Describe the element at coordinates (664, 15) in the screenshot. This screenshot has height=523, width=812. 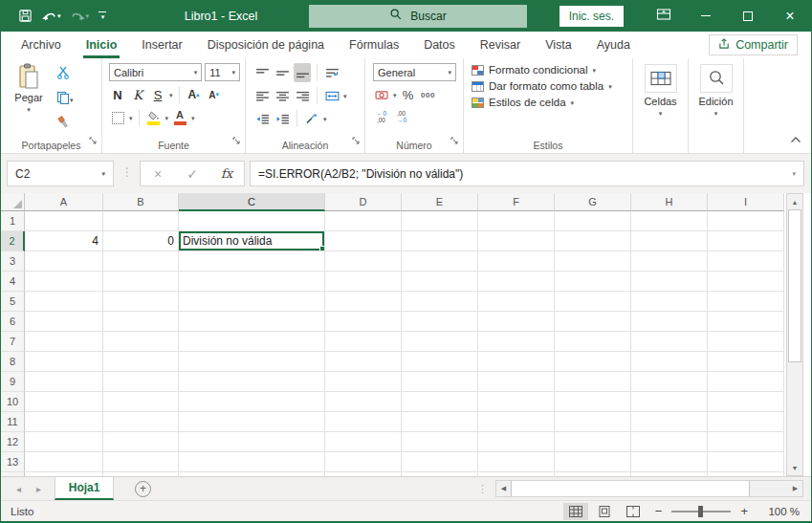
I see `ribbon-display-options-button` at that location.